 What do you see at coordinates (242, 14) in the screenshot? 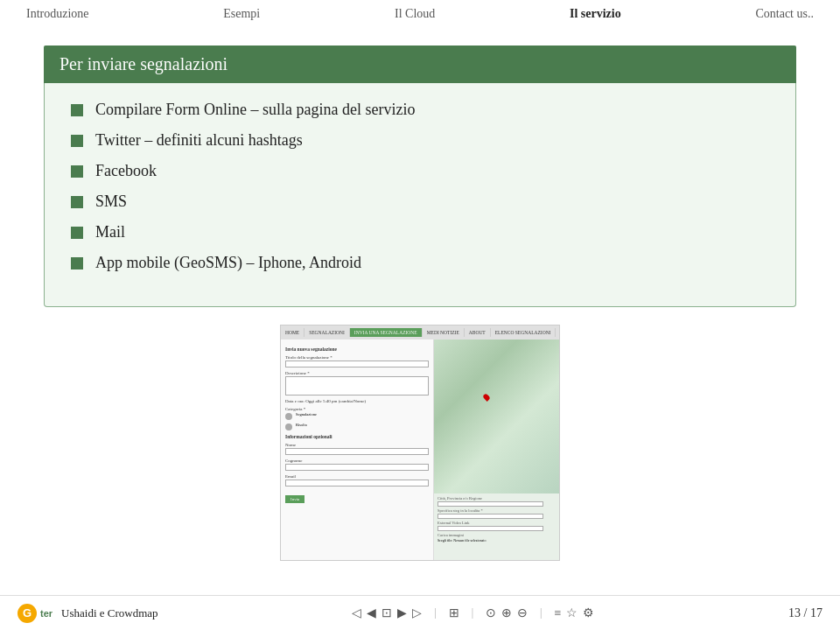
I see `nav-esempi: Esempi` at bounding box center [242, 14].